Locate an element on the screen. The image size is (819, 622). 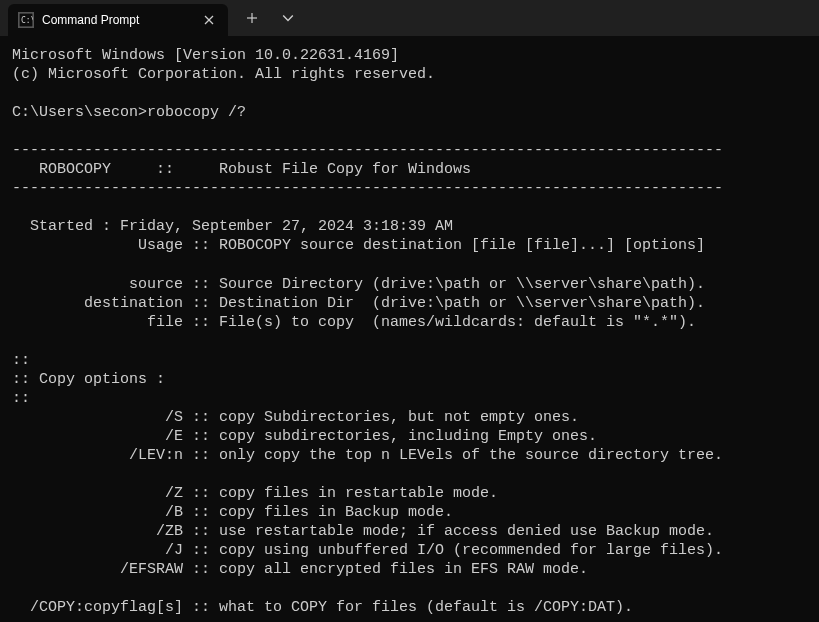
new-tab-button is located at coordinates (252, 18).